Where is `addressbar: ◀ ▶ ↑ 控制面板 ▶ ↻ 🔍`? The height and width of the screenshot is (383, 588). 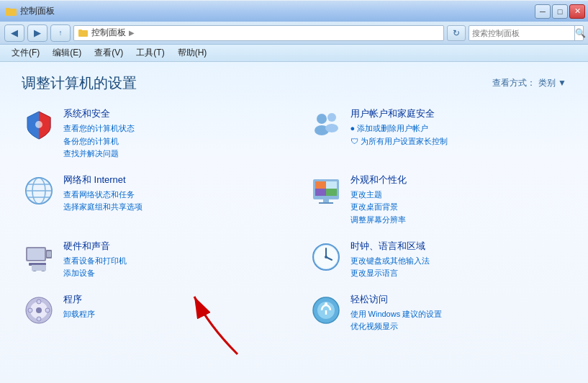 addressbar: ◀ ▶ ↑ 控制面板 ▶ ↻ 🔍 is located at coordinates (294, 33).